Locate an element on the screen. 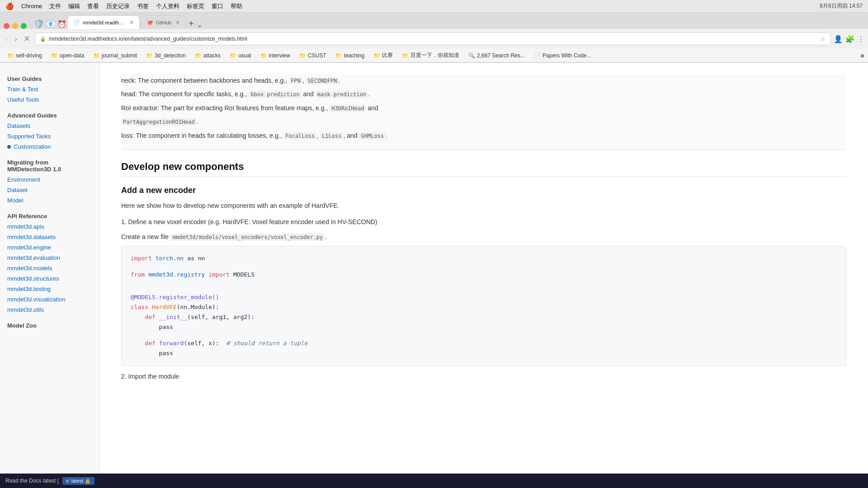  bookmarks-bar: 📁 self-driving 📁 open-data 📁 journal_sub… is located at coordinates (434, 56).